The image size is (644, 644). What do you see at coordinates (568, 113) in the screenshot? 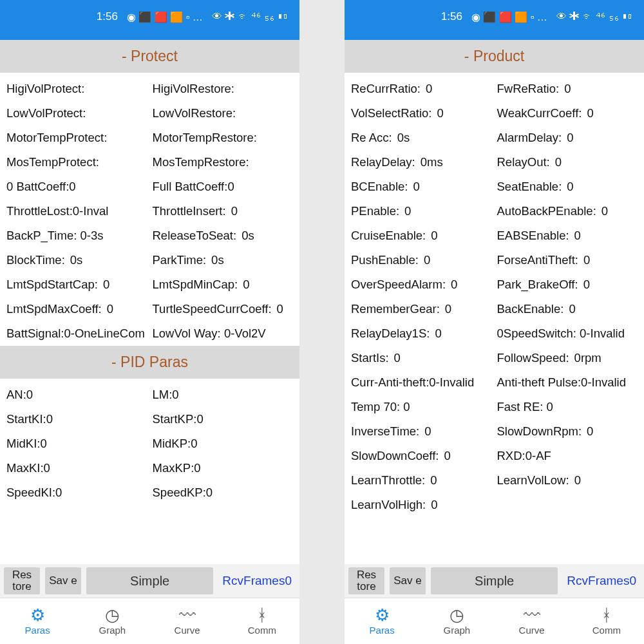
I see `param-cell: WeakCurrCoeff:0` at bounding box center [568, 113].